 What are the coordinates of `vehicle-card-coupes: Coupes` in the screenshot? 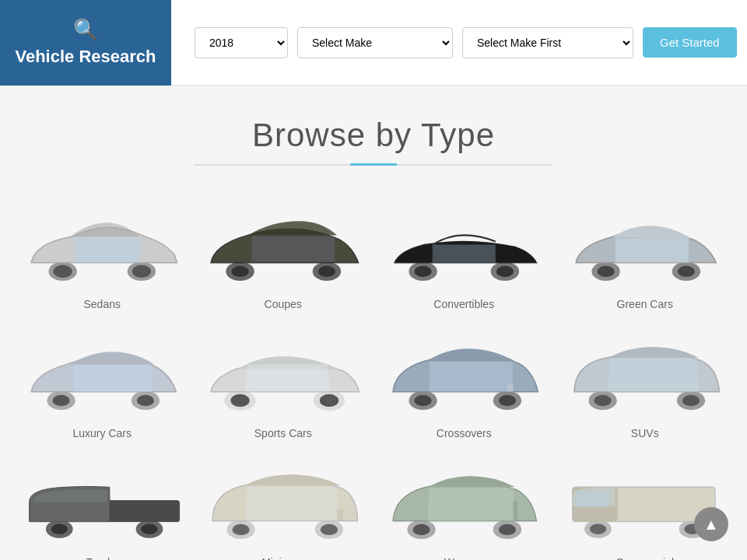 It's located at (283, 257).